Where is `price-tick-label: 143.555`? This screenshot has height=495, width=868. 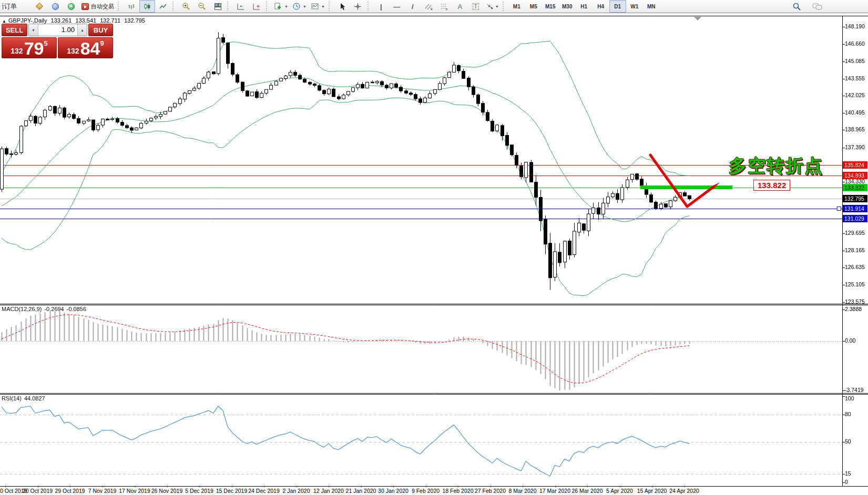 price-tick-label: 143.555 is located at coordinates (855, 78).